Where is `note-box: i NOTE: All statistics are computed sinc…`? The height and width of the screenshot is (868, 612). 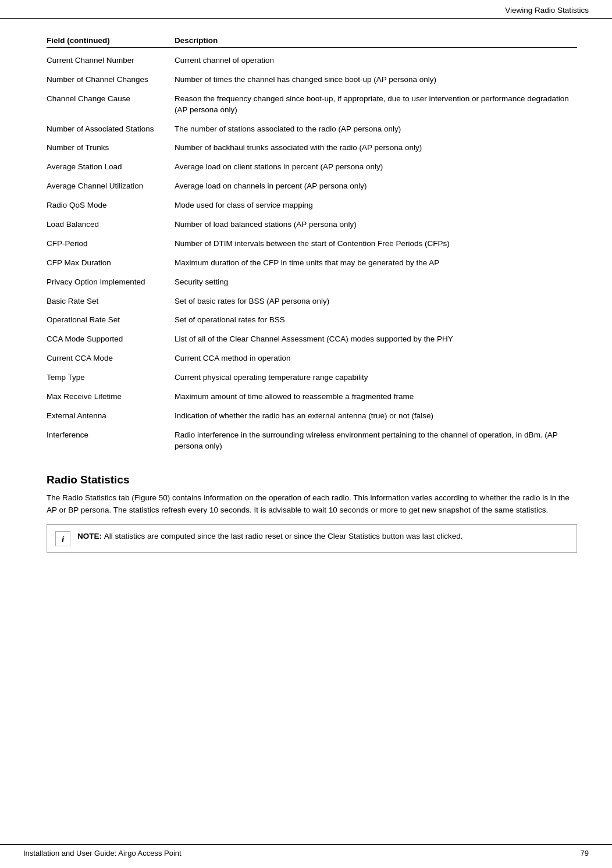
note-box: i NOTE: All statistics are computed sinc… is located at coordinates (312, 539).